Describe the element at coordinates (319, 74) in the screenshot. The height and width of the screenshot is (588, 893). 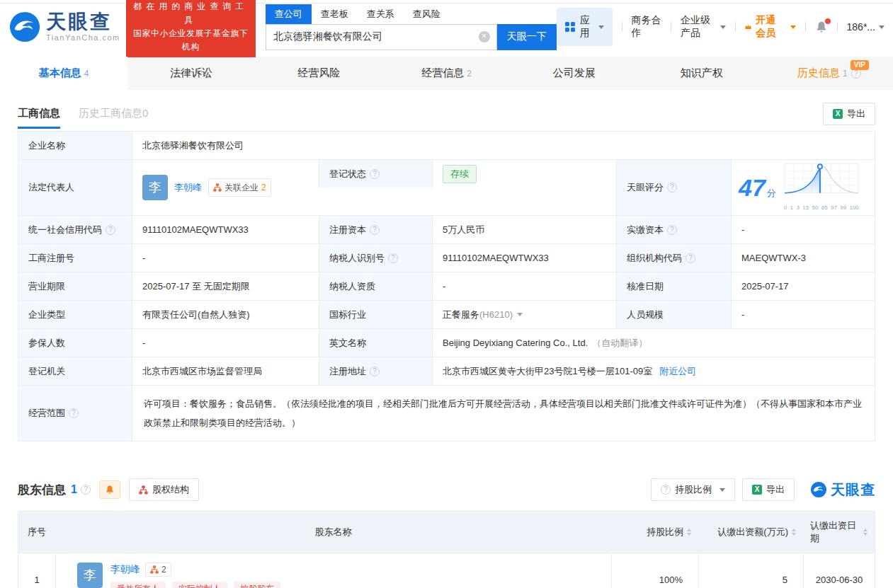
I see `tab-operation-risk: 经营风险` at that location.